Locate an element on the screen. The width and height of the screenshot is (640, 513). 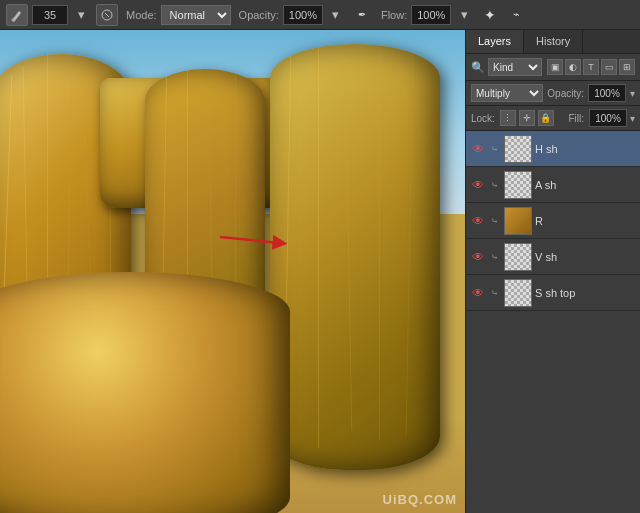
adjustment-filter-icon: ◐ is located at coordinates (573, 67).